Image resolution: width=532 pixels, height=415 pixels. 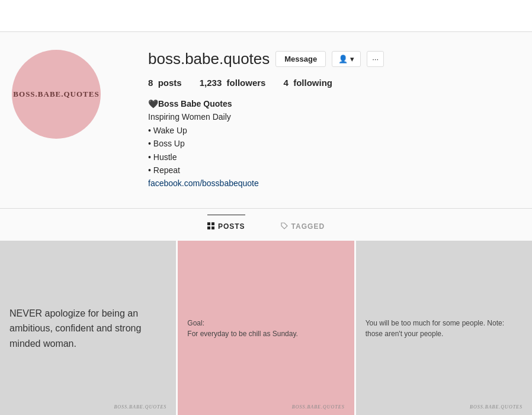 I want to click on more-button: ···, so click(x=376, y=59).